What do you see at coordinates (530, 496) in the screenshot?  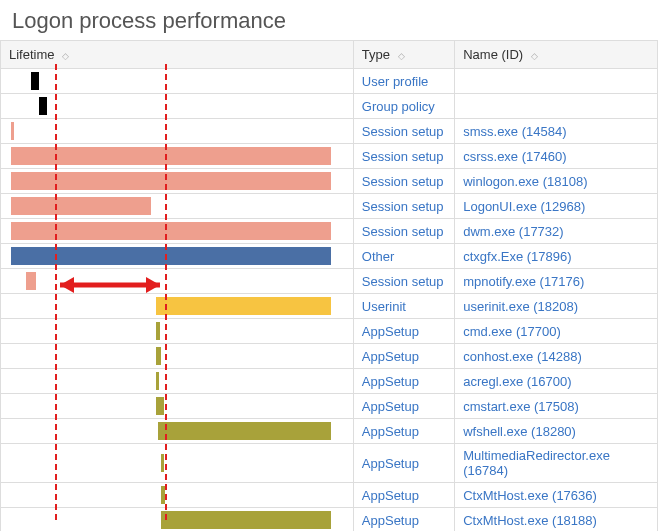 I see `name-link: CtxMtHost.exe (17636)` at bounding box center [530, 496].